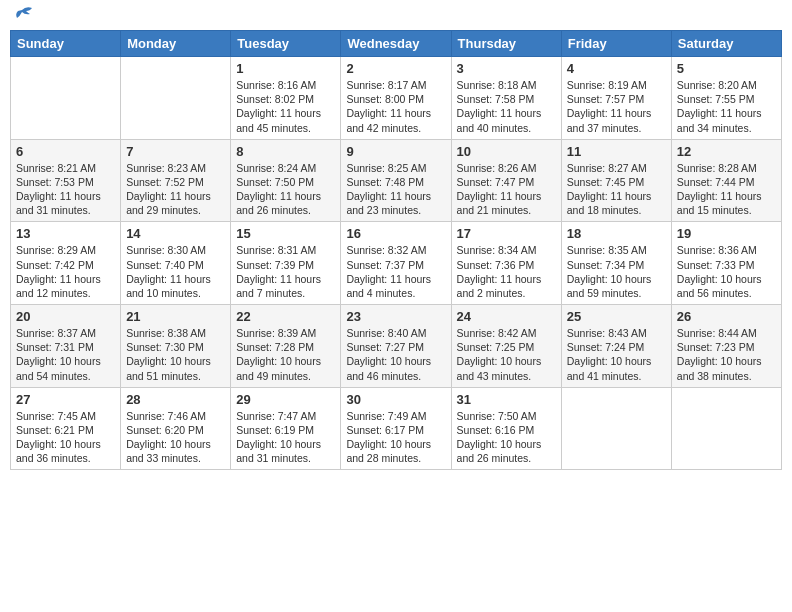 Image resolution: width=792 pixels, height=612 pixels. Describe the element at coordinates (176, 316) in the screenshot. I see `day-number: 21` at that location.